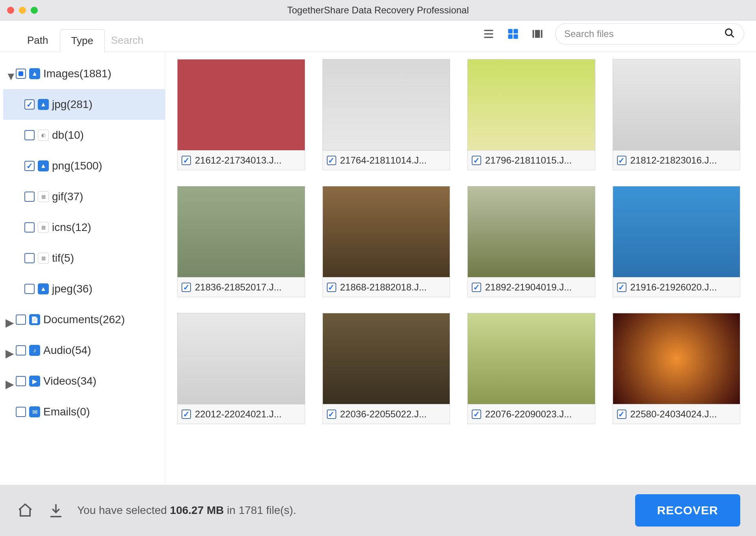 Image resolution: width=756 pixels, height=536 pixels. Describe the element at coordinates (84, 227) in the screenshot. I see `tree-icns: ▦ icns(12)` at that location.